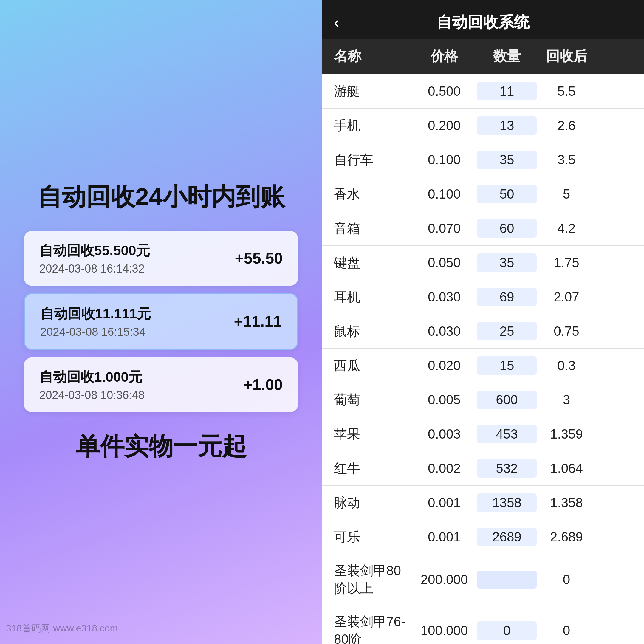 Image resolution: width=644 pixels, height=644 pixels. Describe the element at coordinates (96, 321) in the screenshot. I see `tx-info: 自动回收11.111元 2024-03-08 16:15:34` at that location.